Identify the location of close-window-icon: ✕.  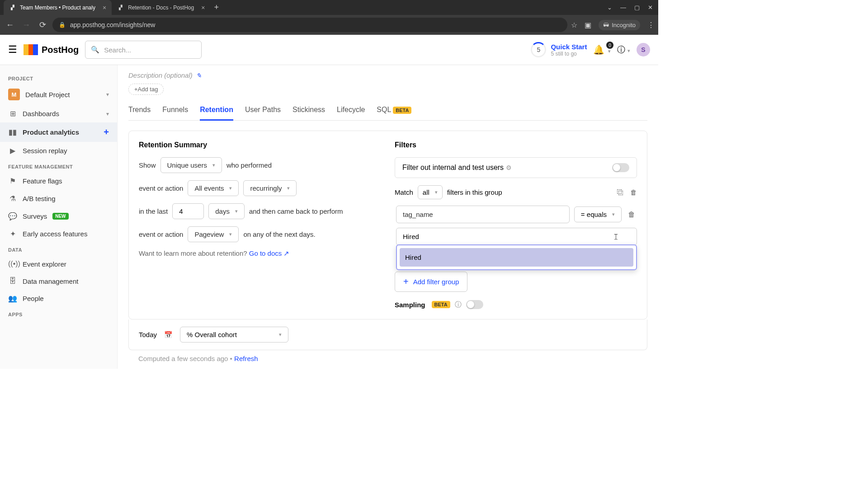
(650, 7).